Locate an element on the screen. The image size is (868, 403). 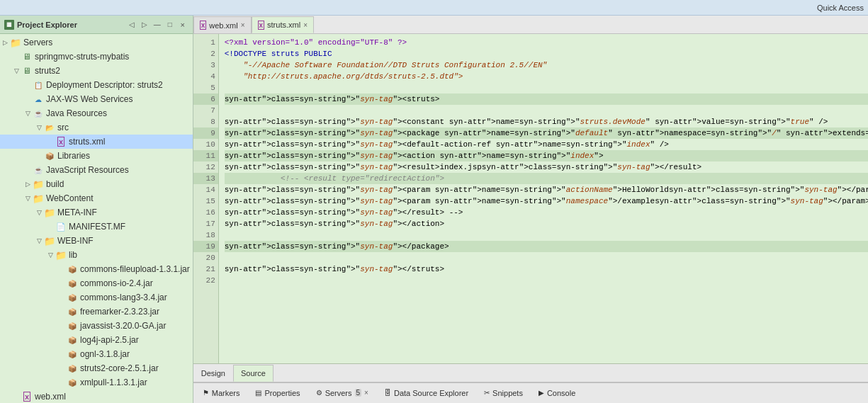
tree-item: 📦freemarker-2.3.23.jar is located at coordinates (96, 312).